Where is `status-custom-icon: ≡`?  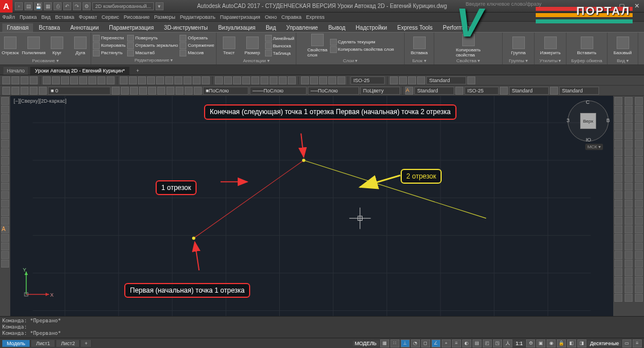 status-custom-icon: ≡ is located at coordinates (637, 343).